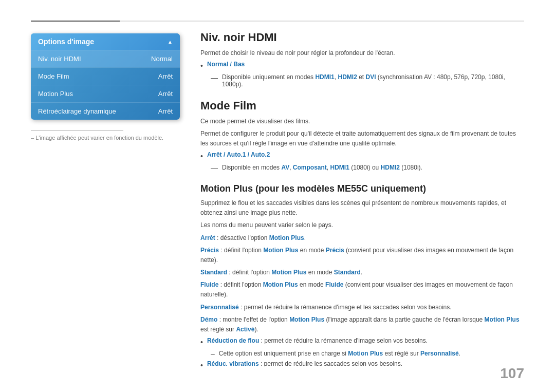 This screenshot has height=392, width=555. What do you see at coordinates (362, 238) in the screenshot?
I see `motion-plus-arret: Arrêt : désactive l'option Motion Plus.` at bounding box center [362, 238].